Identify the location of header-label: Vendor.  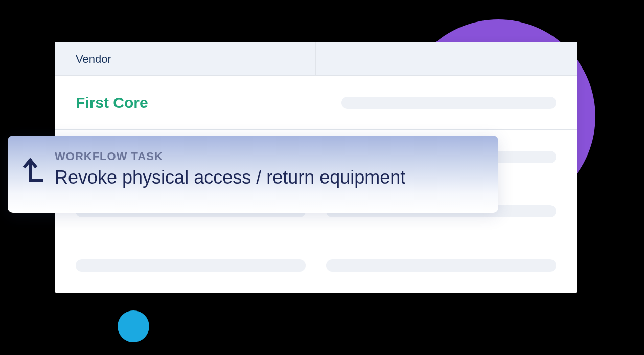
(94, 59).